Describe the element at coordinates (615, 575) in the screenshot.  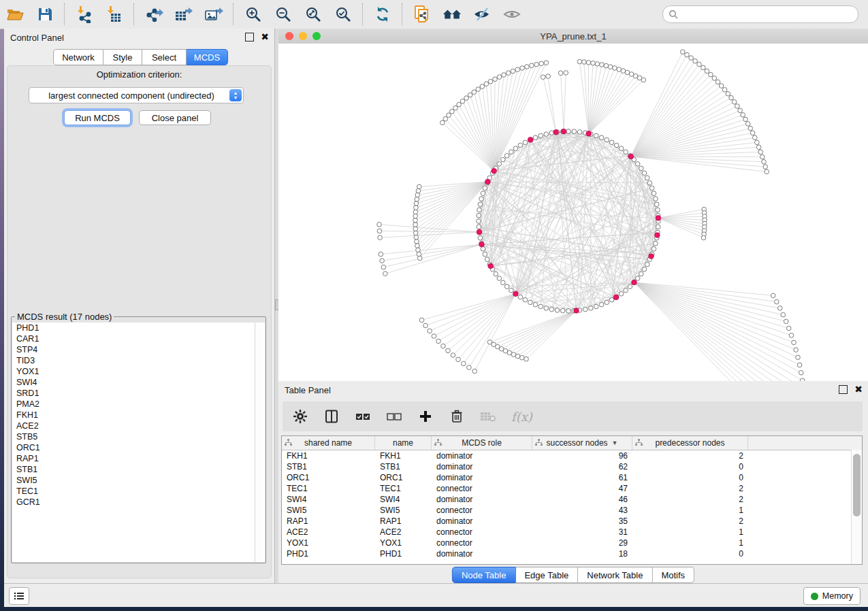
I see `table-tab-network-table: Network Table` at that location.